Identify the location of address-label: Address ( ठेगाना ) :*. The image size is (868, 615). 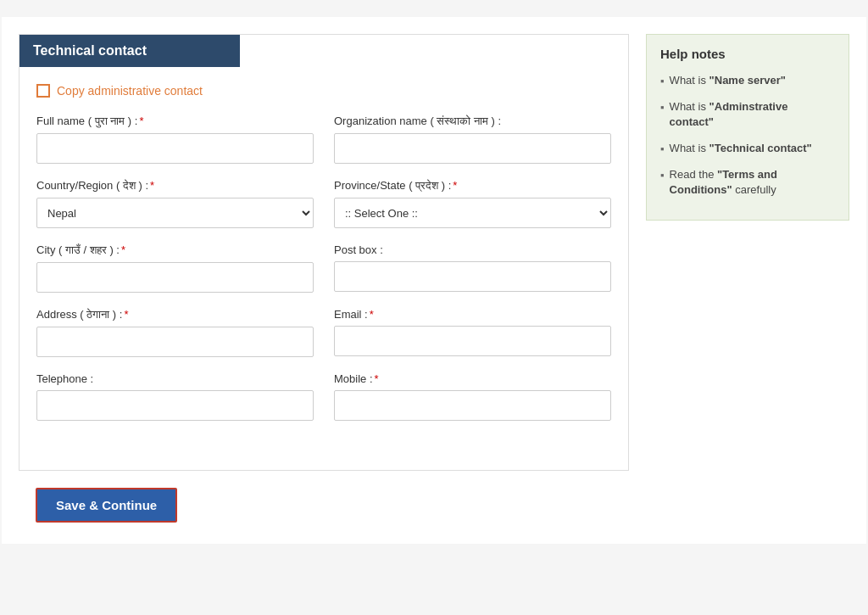
(175, 315).